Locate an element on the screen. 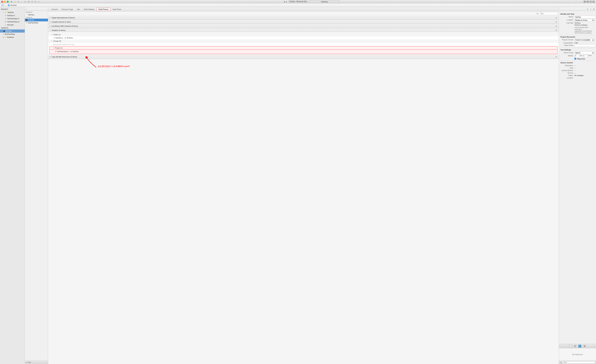  rp-classprefix-row: Class Prefix is located at coordinates (578, 45).